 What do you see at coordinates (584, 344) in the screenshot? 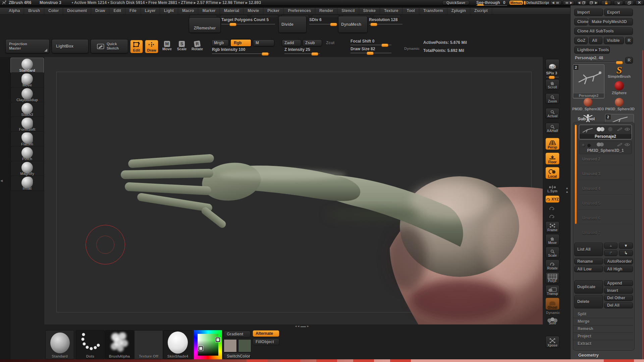
I see `section-extract: Extract` at bounding box center [584, 344].